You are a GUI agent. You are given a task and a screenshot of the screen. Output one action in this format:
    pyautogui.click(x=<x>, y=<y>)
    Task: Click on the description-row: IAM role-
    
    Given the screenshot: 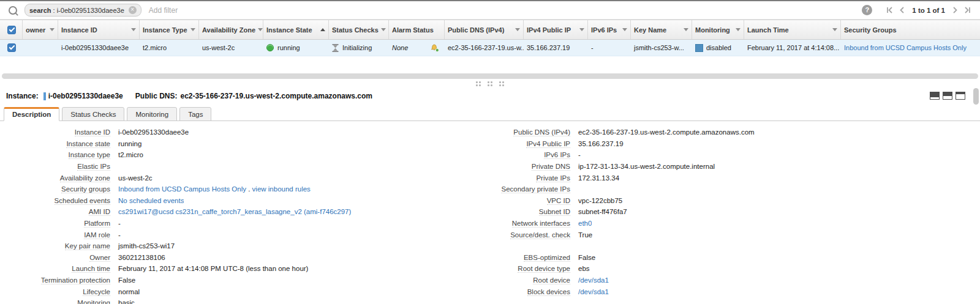 What is the action you would take?
    pyautogui.click(x=237, y=235)
    